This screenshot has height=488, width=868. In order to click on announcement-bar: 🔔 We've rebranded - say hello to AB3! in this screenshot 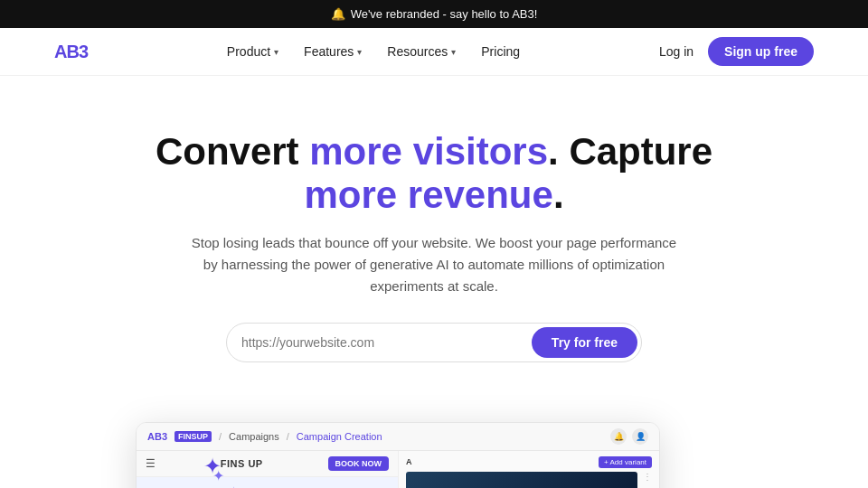, I will do `click(434, 14)`.